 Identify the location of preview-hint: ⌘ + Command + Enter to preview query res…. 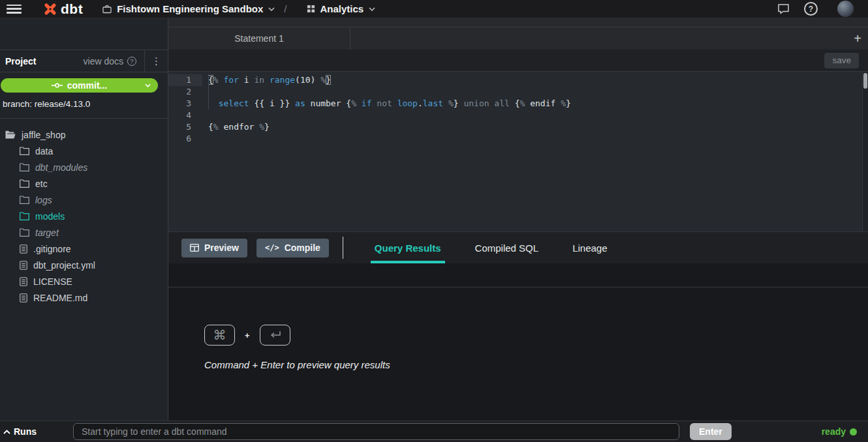
(536, 347).